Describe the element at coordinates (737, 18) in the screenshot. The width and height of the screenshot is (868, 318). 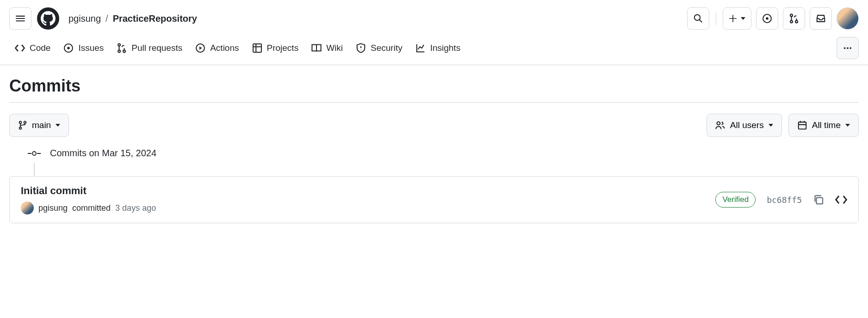
I see `create-new-button` at that location.